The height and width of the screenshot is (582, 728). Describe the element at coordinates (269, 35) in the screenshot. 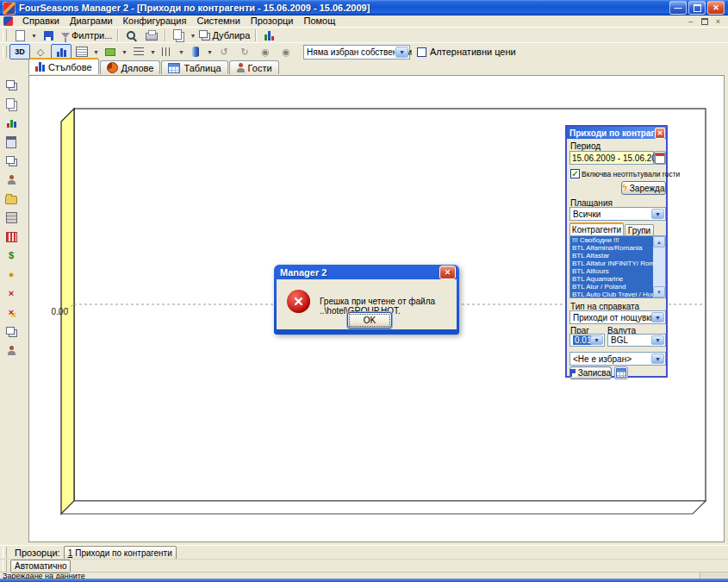

I see `chart-button` at that location.